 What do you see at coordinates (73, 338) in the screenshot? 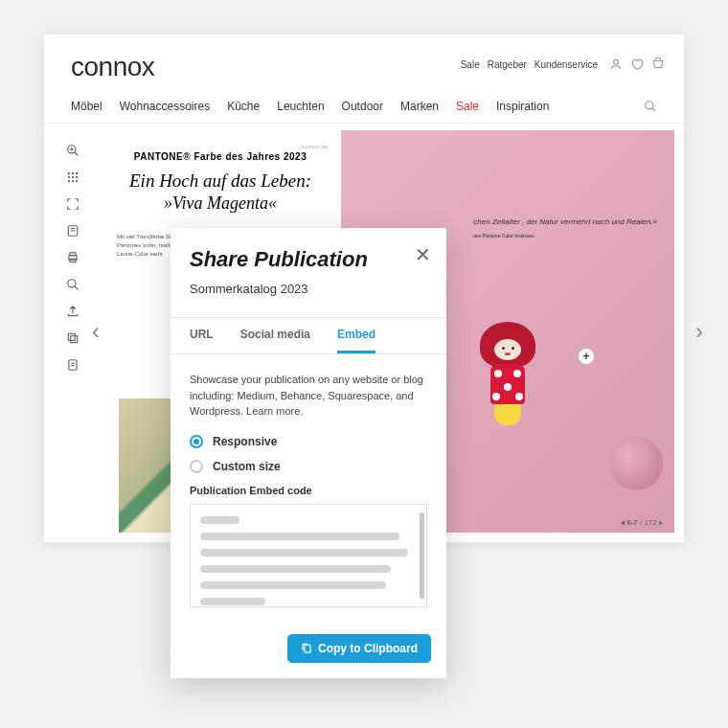
I see `copy-icon` at bounding box center [73, 338].